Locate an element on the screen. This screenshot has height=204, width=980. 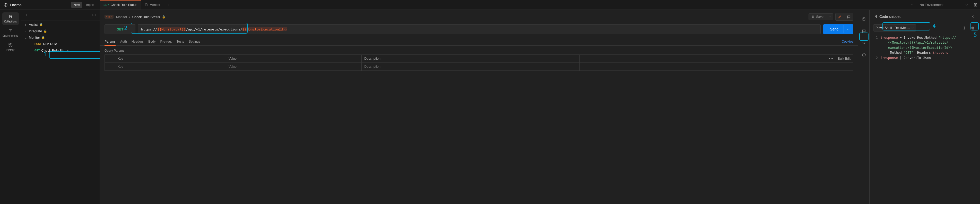
brand-name: Loome is located at coordinates (16, 5).